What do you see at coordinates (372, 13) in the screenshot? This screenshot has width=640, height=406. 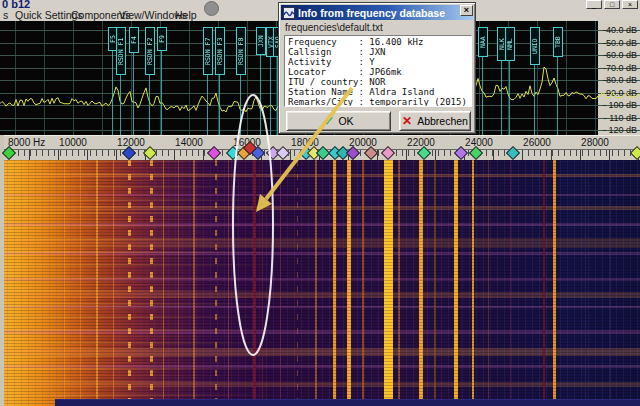 I see `dialog-title: Info from frequency database` at bounding box center [372, 13].